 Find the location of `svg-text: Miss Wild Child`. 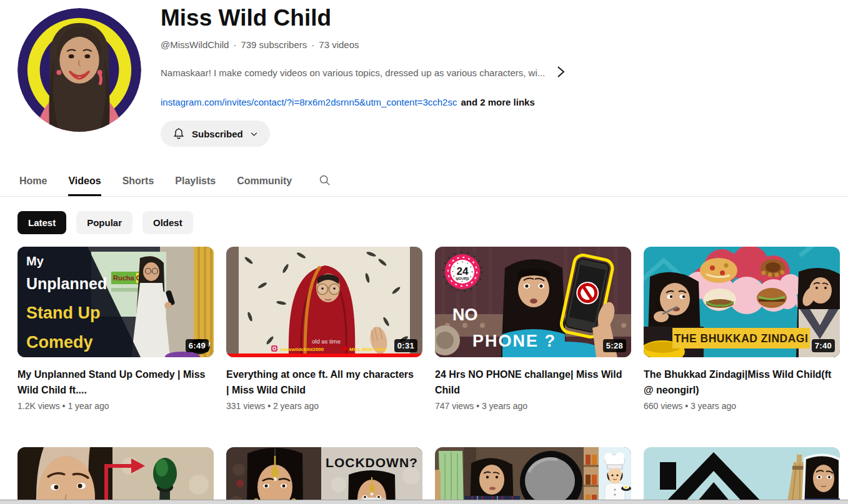

svg-text: Miss Wild Child is located at coordinates (367, 350).